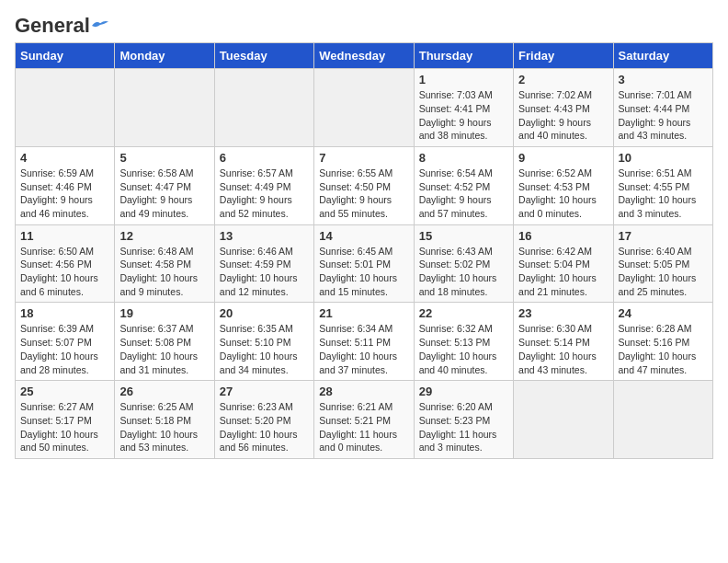  I want to click on logo-bird-icon, so click(100, 26).